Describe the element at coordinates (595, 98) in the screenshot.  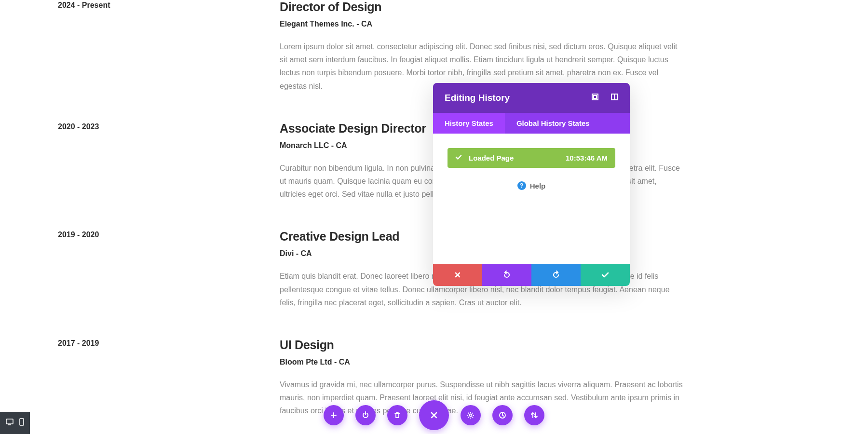
I see `expand-icon` at that location.